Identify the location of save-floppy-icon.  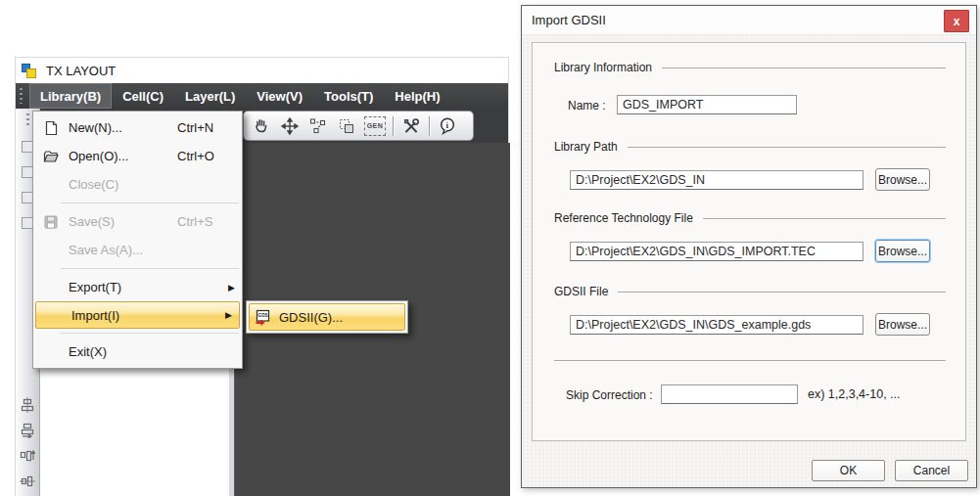
(51, 222).